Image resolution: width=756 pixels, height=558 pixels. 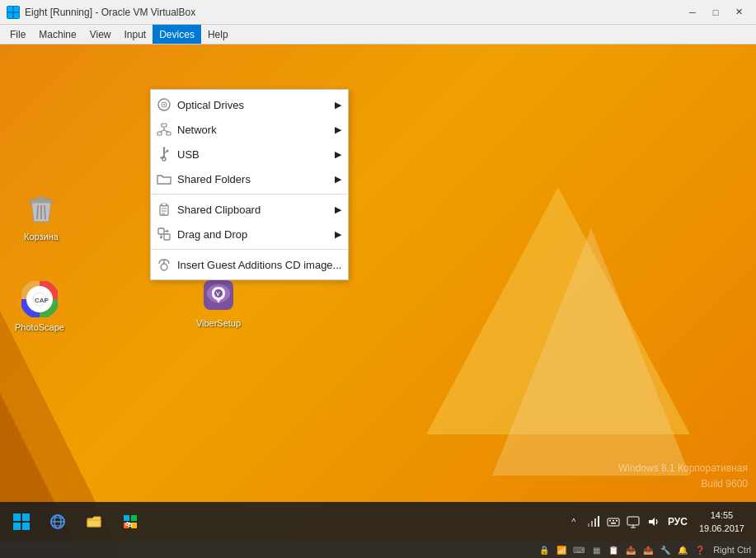 I want to click on network-arrow: ▶, so click(x=338, y=130).